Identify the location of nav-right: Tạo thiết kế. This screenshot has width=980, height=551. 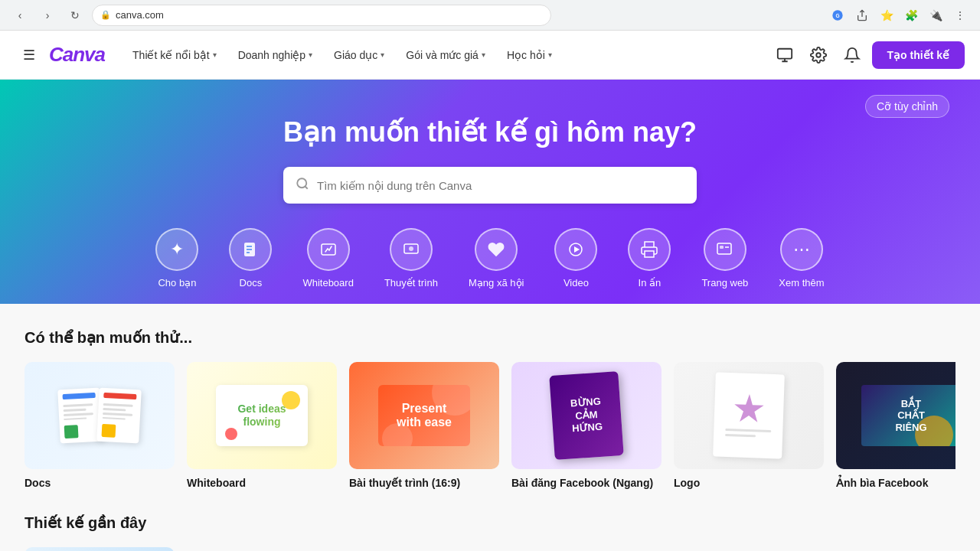
(868, 55).